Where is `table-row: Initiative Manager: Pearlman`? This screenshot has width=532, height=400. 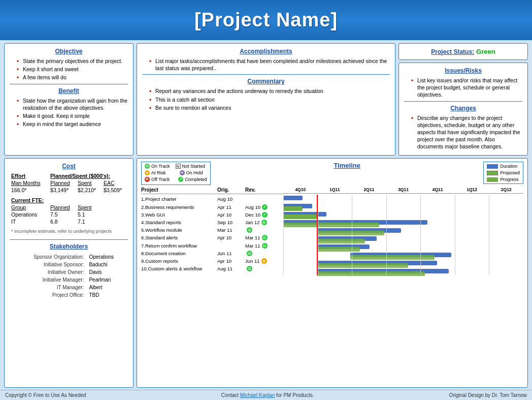
table-row: Initiative Manager: Pearlman is located at coordinates (69, 280).